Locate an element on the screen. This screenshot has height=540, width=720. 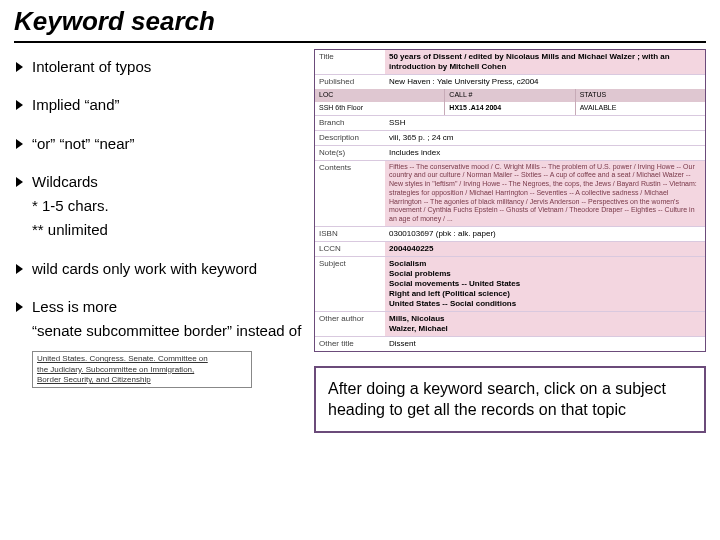
field-label: Published is located at coordinates (350, 82).